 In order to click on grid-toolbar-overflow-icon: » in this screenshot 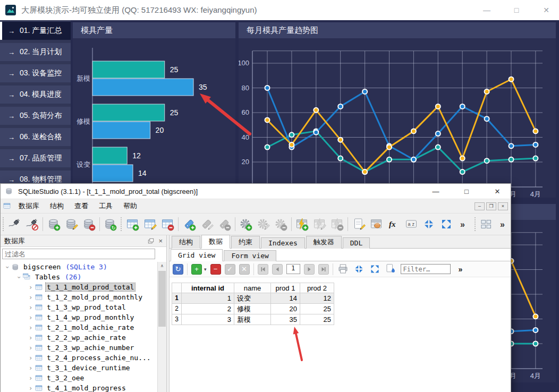, I will do `click(461, 269)`.